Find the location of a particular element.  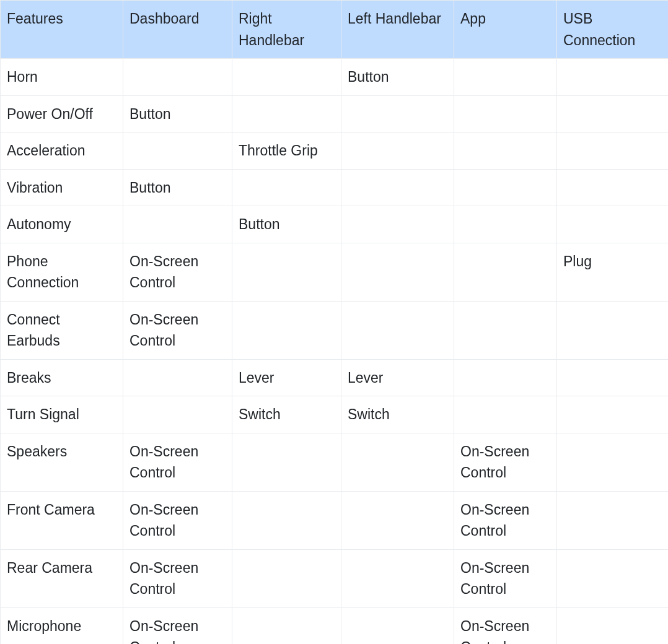

cell-left: Lever is located at coordinates (398, 378).